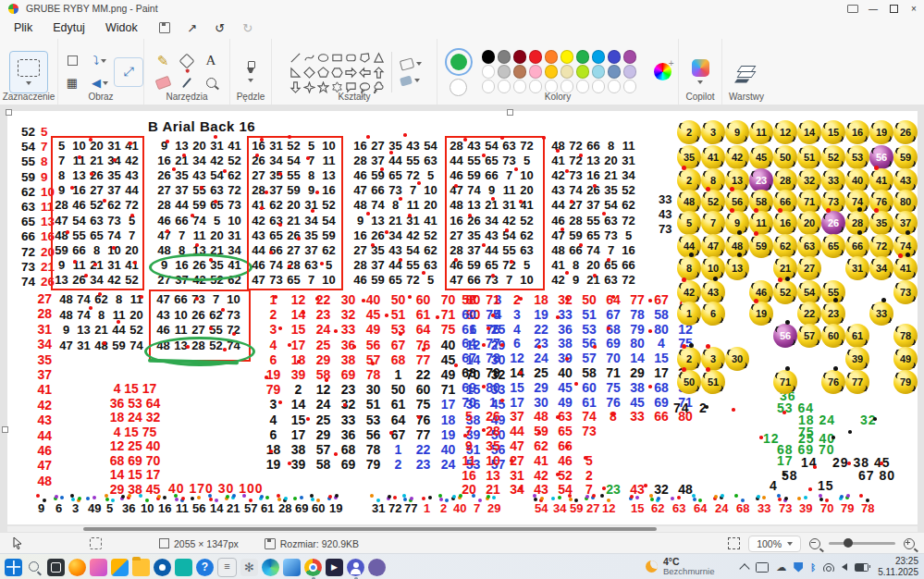  What do you see at coordinates (815, 544) in the screenshot?
I see `zoom-out-icon` at bounding box center [815, 544].